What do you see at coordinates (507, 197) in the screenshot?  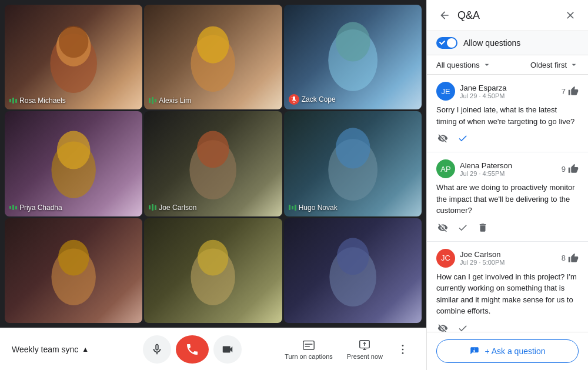 I see `question-item-2: AP Alena Paterson Jul 29 · 4:55PM 9 What…` at bounding box center [507, 197].